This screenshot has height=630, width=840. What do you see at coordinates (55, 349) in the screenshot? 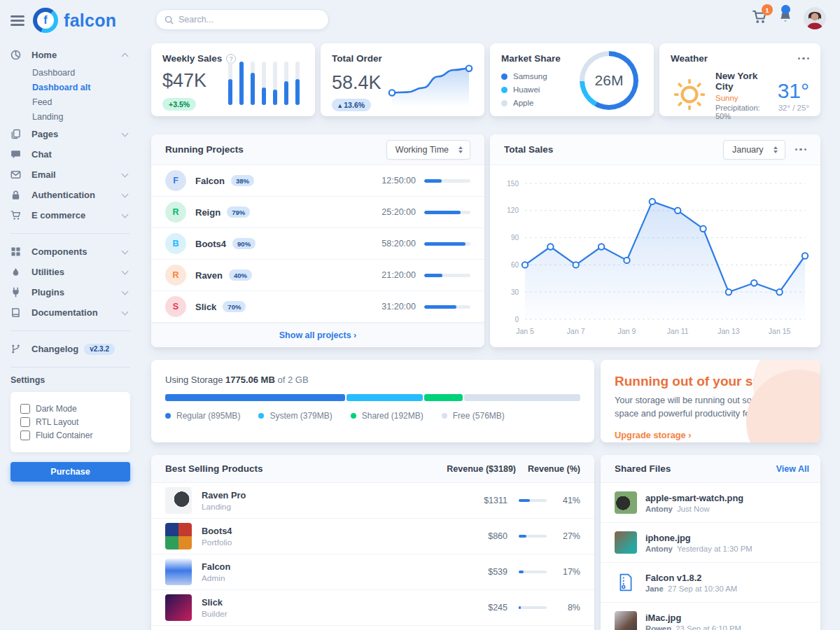
I see `sidebar-item-label: Changelog` at bounding box center [55, 349].